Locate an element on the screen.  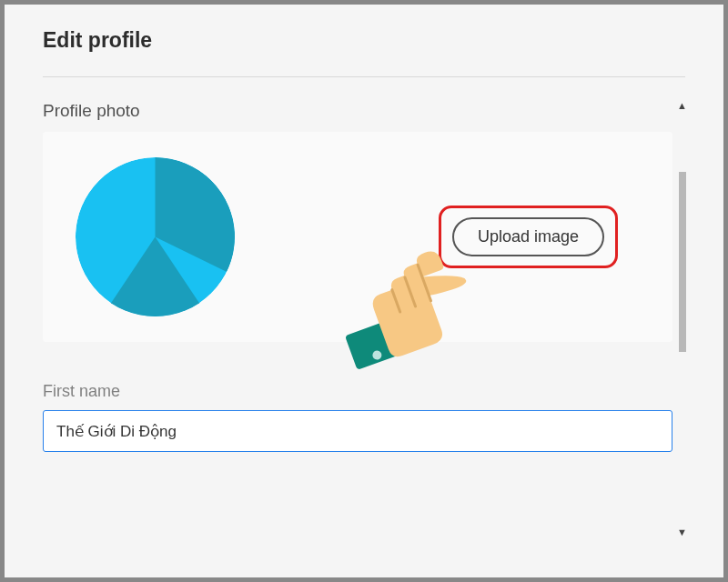
scroll-up-icon: ▲ is located at coordinates (682, 105).